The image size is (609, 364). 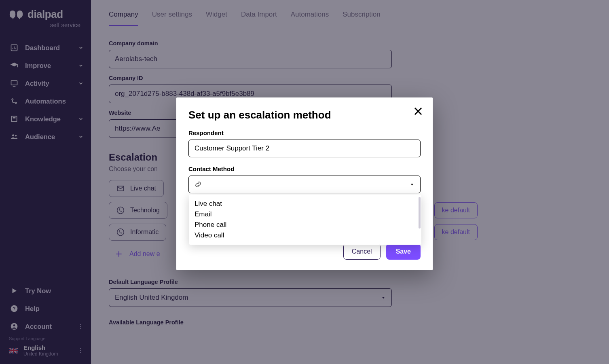 I want to click on dropdown-option: Video call, so click(x=305, y=235).